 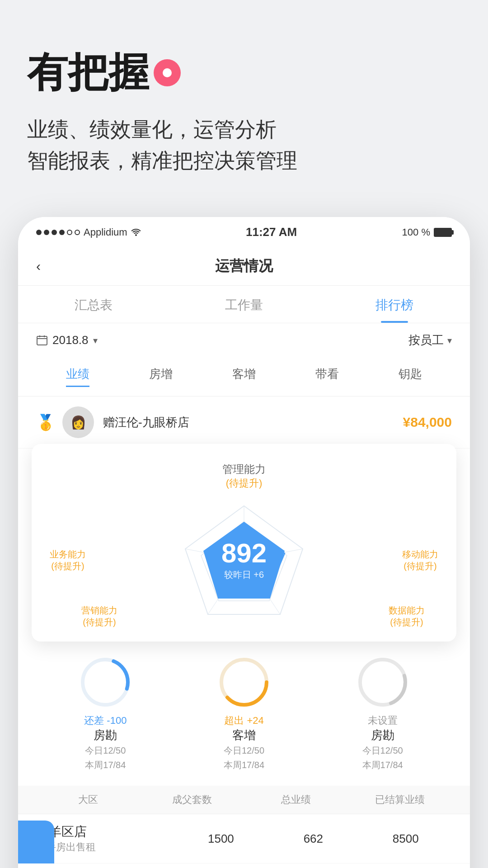 I want to click on sub-tab-visit: 带看, so click(x=327, y=377).